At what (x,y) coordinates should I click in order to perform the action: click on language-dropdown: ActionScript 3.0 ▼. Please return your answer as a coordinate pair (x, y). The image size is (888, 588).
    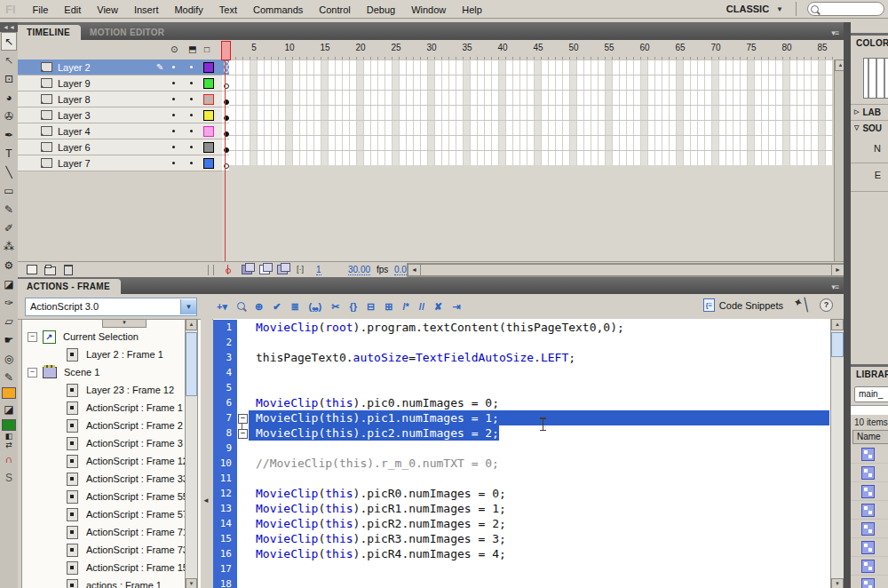
    Looking at the image, I should click on (111, 307).